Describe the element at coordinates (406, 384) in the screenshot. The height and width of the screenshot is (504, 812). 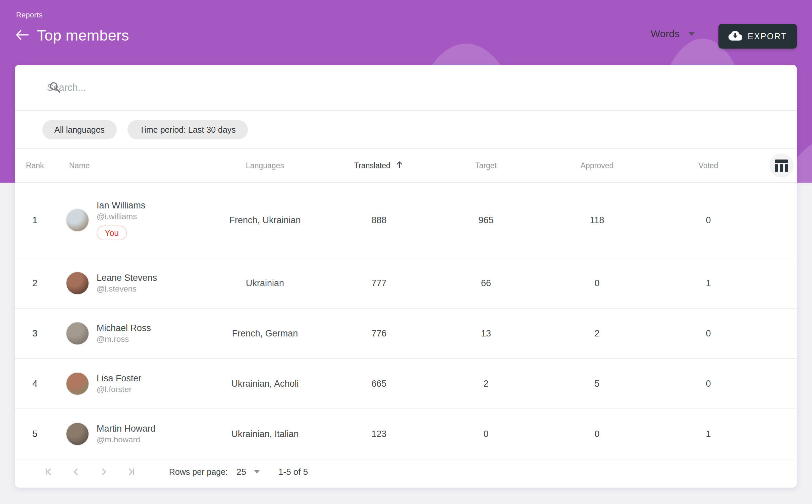
I see `table-row: 4 Lisa Foster @l.forster Ukrainian, Acho…` at that location.